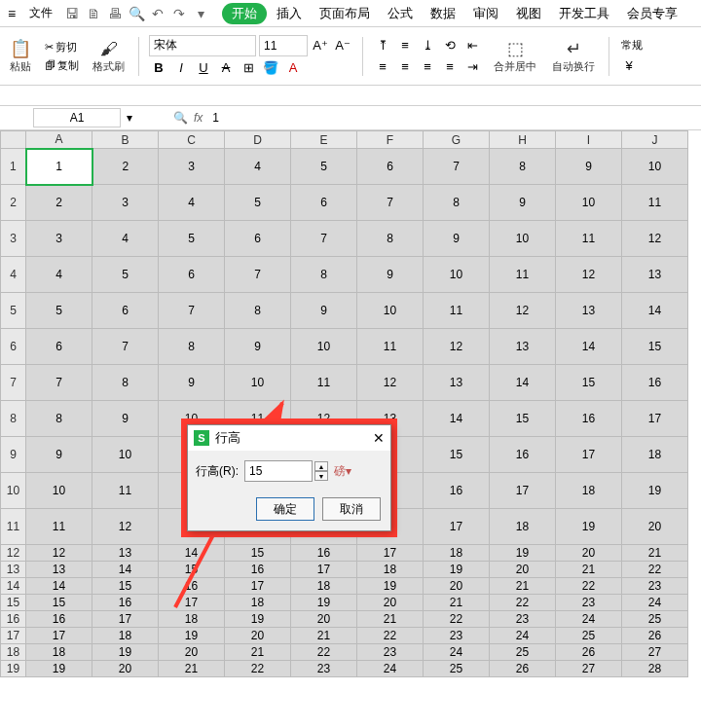  I want to click on unit-select: 磅▾, so click(343, 471).